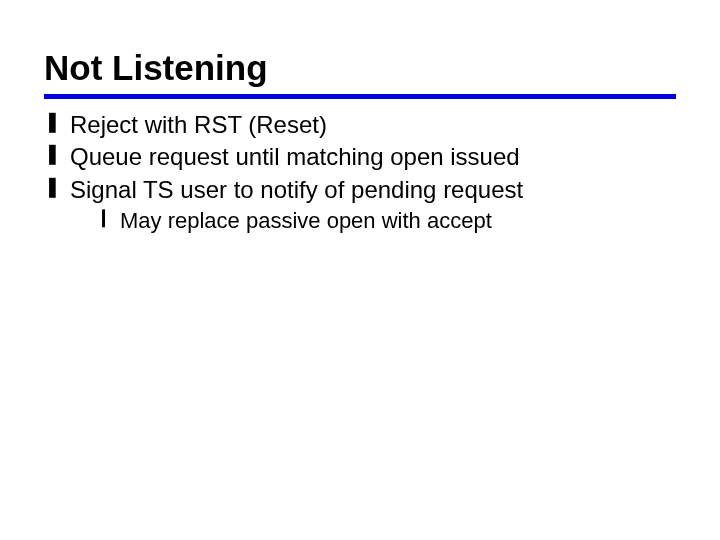 The image size is (720, 540). Describe the element at coordinates (306, 220) in the screenshot. I see `sub-bullet-text: May replace passive open with accept` at that location.